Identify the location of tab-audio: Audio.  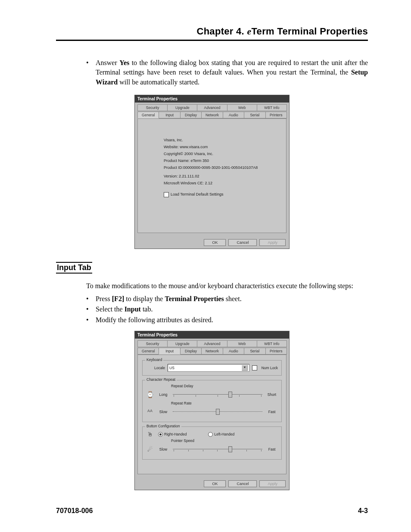
(234, 115).